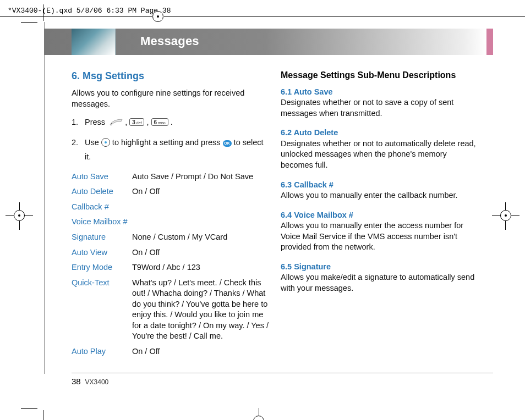 Image resolution: width=525 pixels, height=420 pixels. I want to click on sub-item-title: 6.3 Callback #, so click(379, 185).